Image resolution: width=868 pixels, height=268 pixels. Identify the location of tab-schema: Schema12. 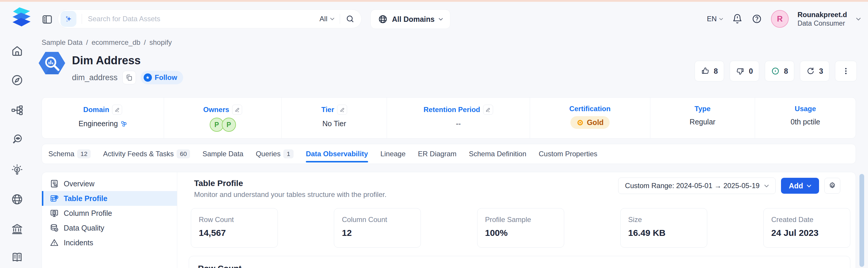
(69, 154).